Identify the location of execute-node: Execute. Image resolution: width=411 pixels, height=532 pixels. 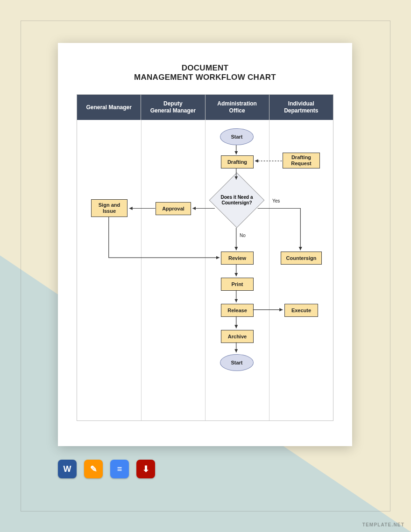
(301, 310).